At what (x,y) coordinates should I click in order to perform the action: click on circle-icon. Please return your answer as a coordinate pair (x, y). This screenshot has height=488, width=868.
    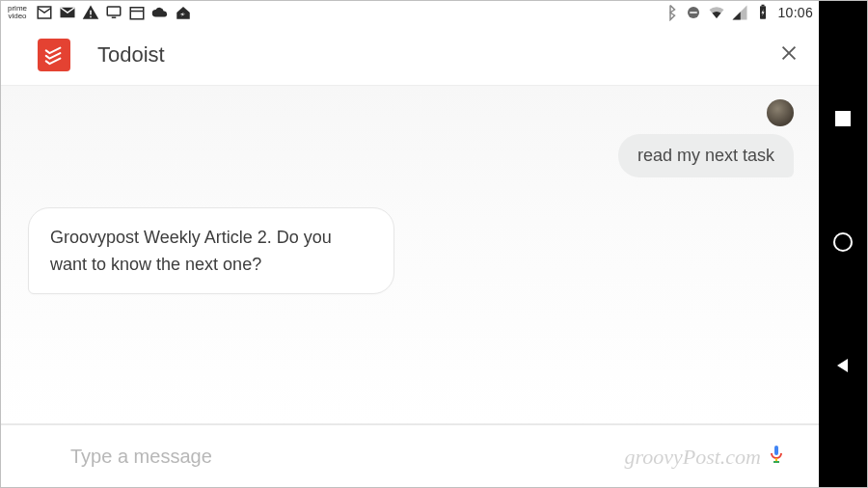
    Looking at the image, I should click on (843, 244).